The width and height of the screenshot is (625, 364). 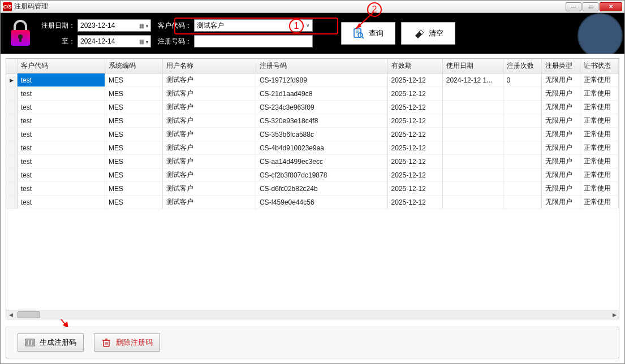 What do you see at coordinates (58, 42) in the screenshot?
I see `to-label: 至：` at bounding box center [58, 42].